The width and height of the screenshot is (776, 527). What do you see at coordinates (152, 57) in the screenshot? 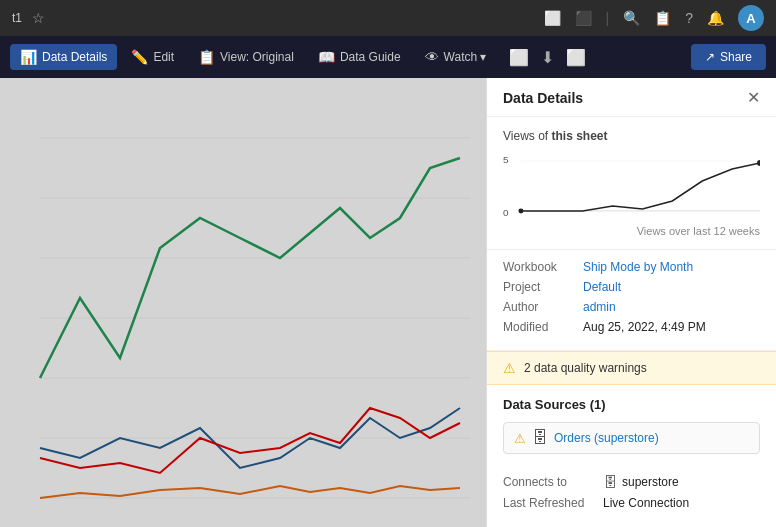
I see `edit-button: ✏️ Edit` at bounding box center [152, 57].